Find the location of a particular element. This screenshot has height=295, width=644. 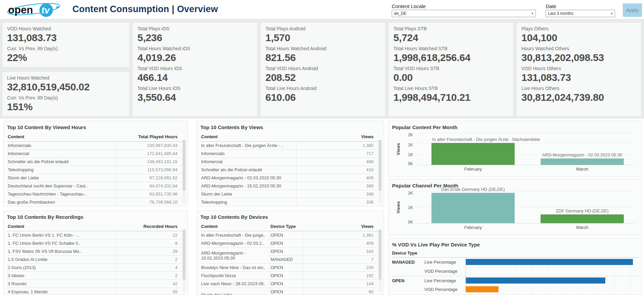

table-row is located at coordinates (96, 206).